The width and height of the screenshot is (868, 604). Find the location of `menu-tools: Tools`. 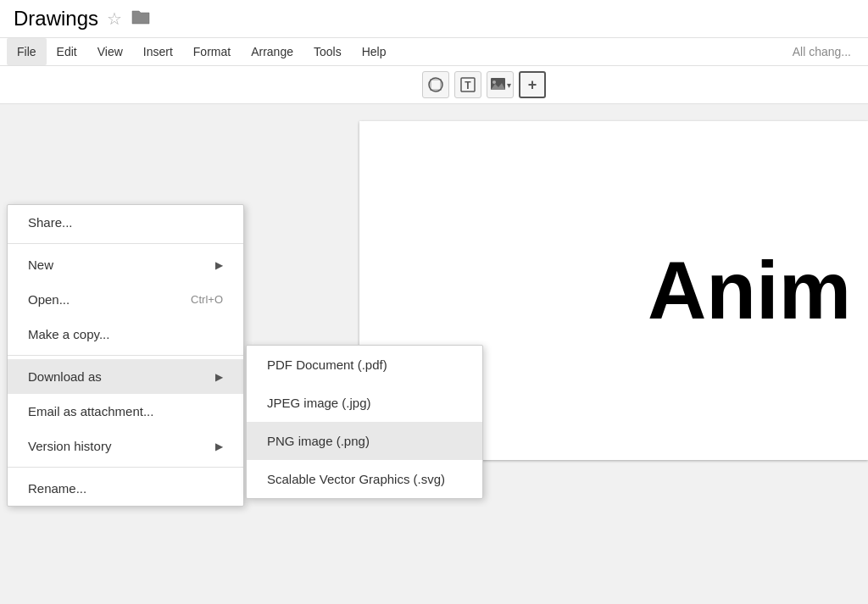

menu-tools: Tools is located at coordinates (327, 52).